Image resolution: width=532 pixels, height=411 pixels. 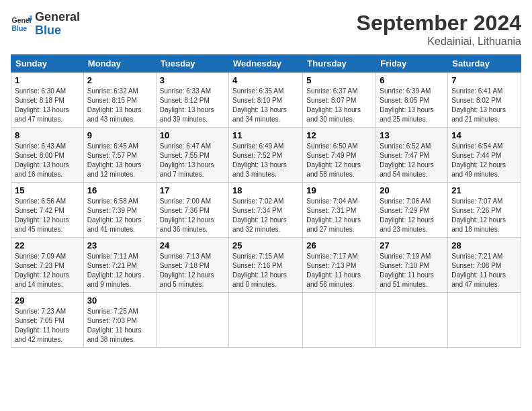 I want to click on calendar-cell: 18Sunrise: 7:02 AM Sunset: 7:34 PM Dayli…, so click(x=266, y=210).